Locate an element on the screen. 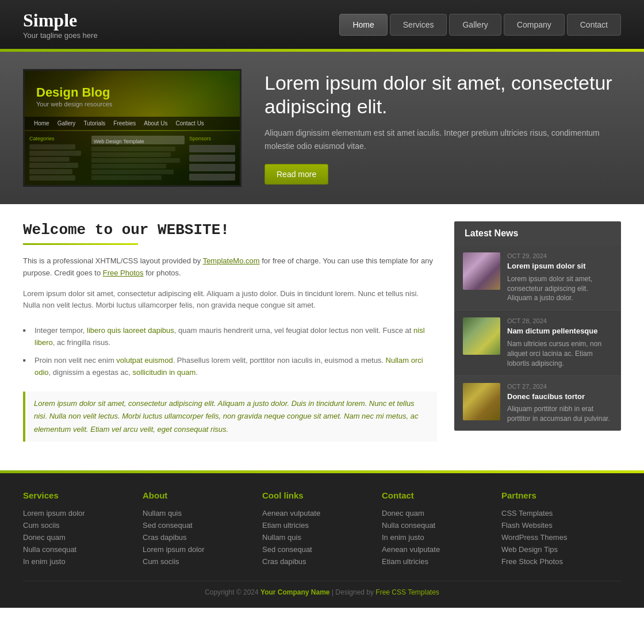  footer-services-link-2: Cum sociis is located at coordinates (77, 526).